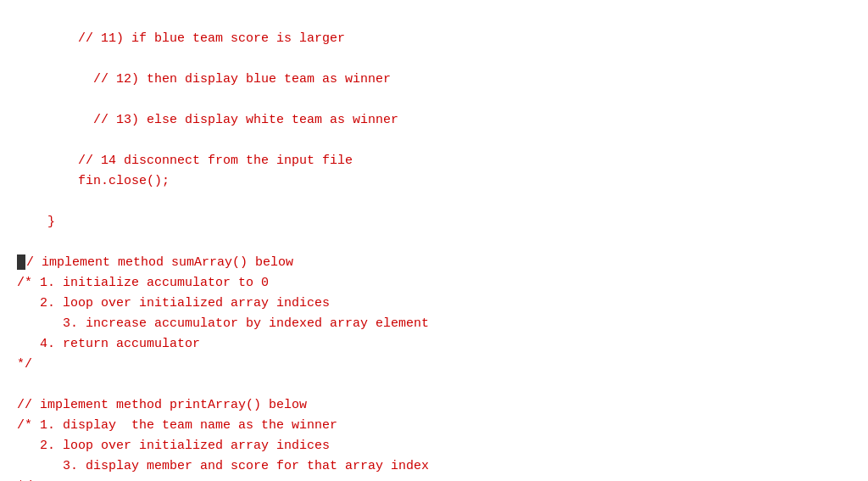 This screenshot has height=481, width=868. What do you see at coordinates (434, 426) in the screenshot?
I see `code-line: /* 1. display the team name as the winne…` at bounding box center [434, 426].